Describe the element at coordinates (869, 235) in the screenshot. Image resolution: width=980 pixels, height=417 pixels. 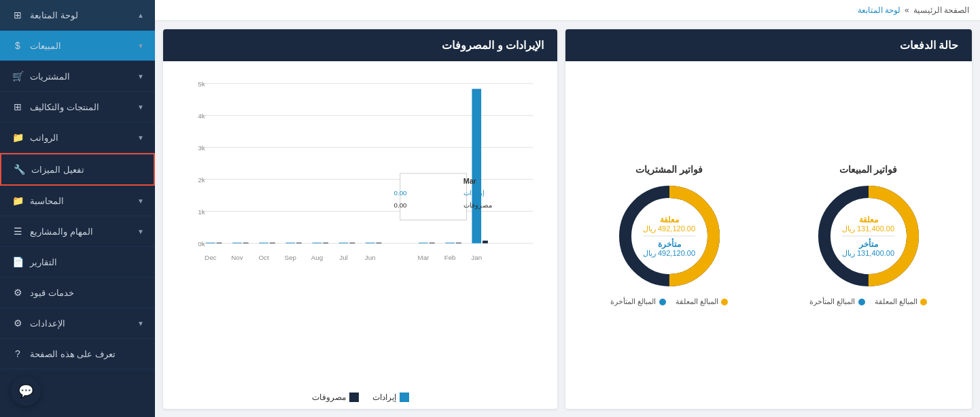
I see `sales-donut-section: فواتير المبيعات معلقة 131,400.00 ريال` at that location.